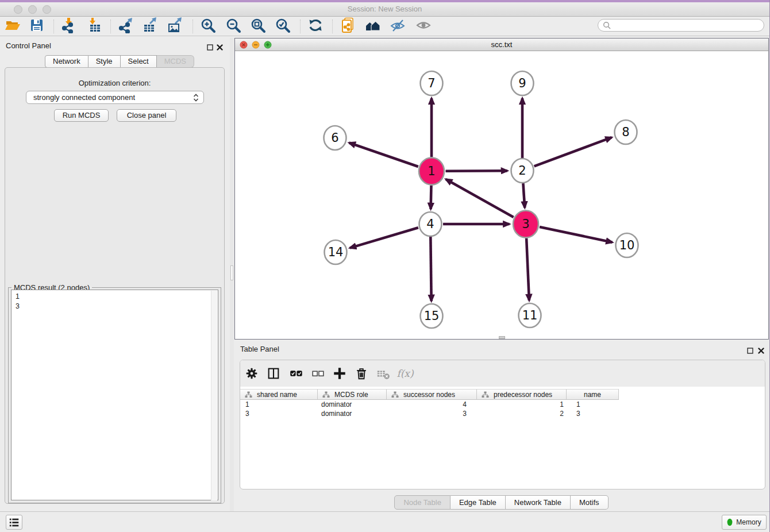 The image size is (770, 532). What do you see at coordinates (626, 132) in the screenshot?
I see `graph-node-8: 8` at bounding box center [626, 132].